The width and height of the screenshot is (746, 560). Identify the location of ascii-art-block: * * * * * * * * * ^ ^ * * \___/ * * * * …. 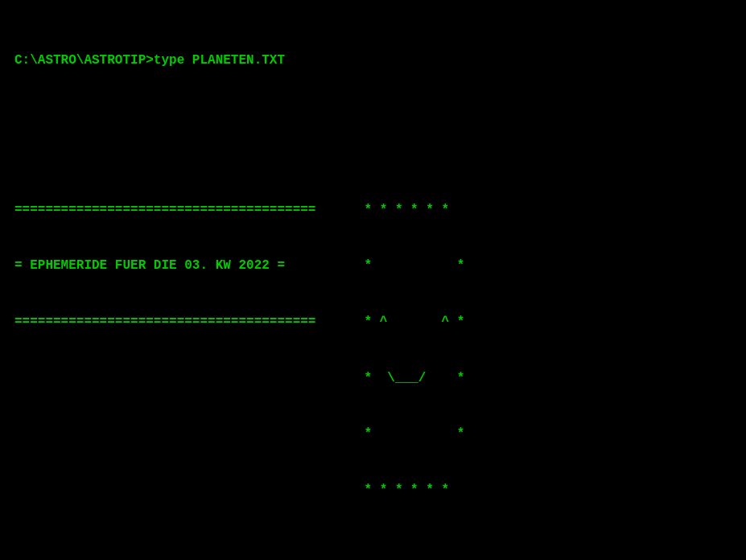
(414, 351).